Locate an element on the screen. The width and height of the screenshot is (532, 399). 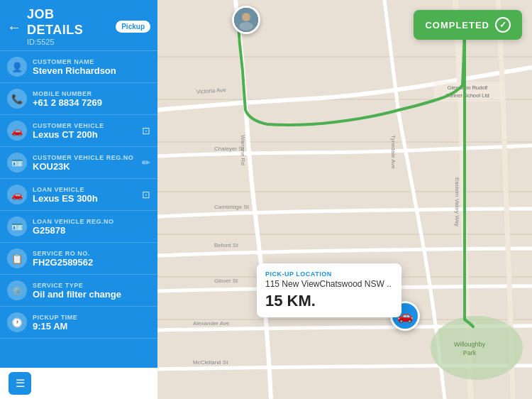
loan-reg-icon: 🪪 is located at coordinates (17, 226).